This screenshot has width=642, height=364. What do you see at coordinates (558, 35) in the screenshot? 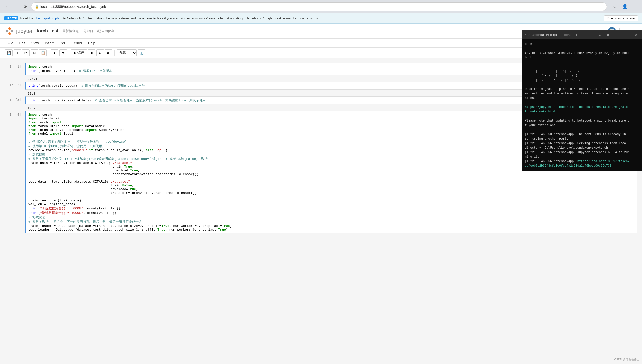
I see `terminal-title: Anaconda Prompt - conda in` at bounding box center [558, 35].